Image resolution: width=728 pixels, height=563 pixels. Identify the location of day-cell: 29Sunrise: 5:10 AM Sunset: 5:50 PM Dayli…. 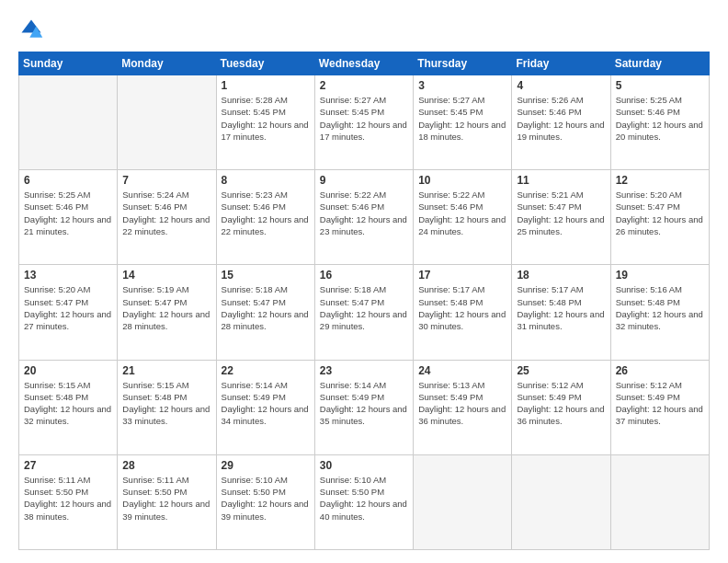
(265, 502).